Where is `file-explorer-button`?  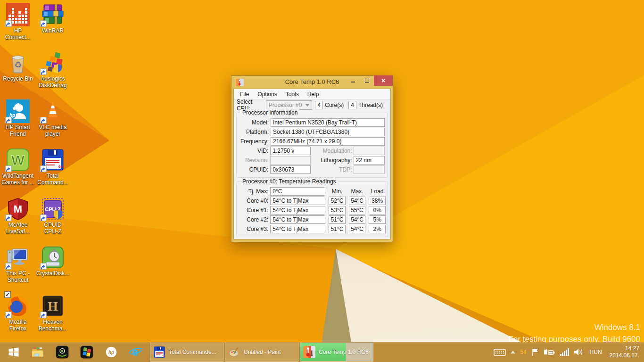 file-explorer-button is located at coordinates (38, 352).